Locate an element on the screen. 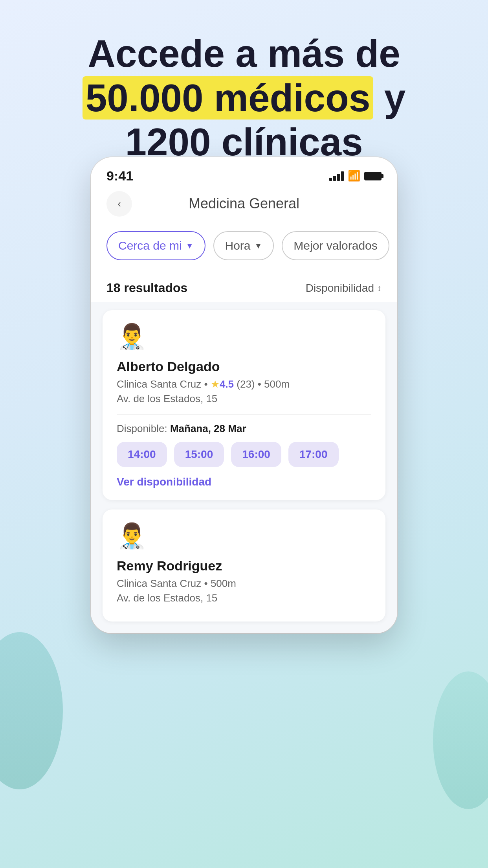  doctor-distance-1: 500m is located at coordinates (277, 384).